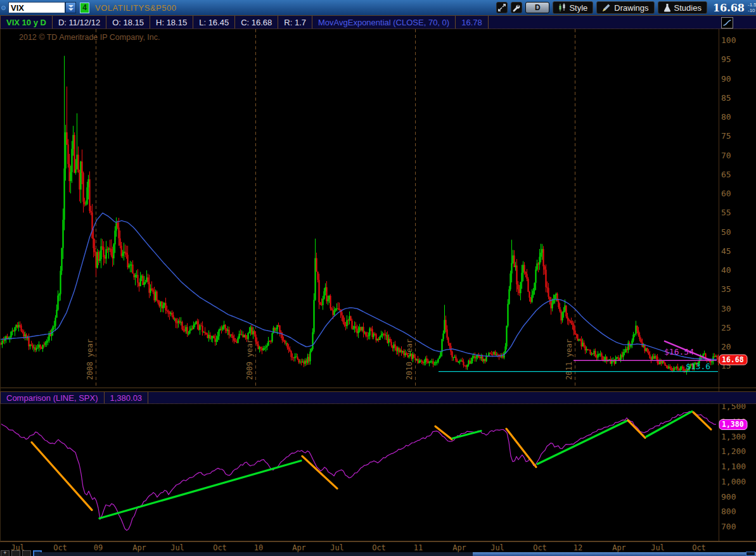  What do you see at coordinates (734, 437) in the screenshot?
I see `svg-text: 1,300` at bounding box center [734, 437].